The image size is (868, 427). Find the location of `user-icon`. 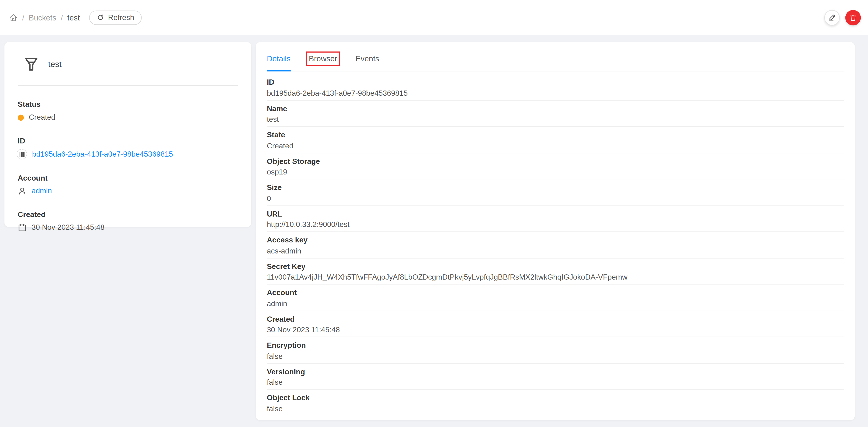

user-icon is located at coordinates (22, 191).